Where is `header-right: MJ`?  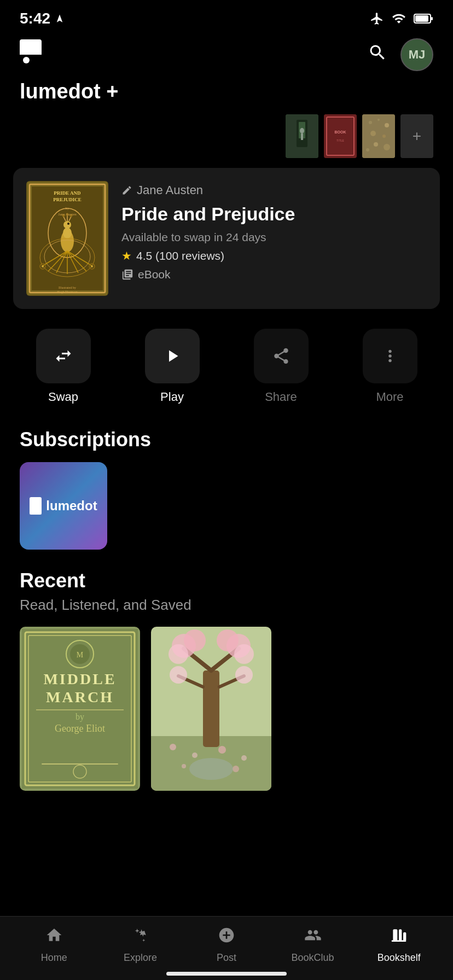
header-right: MJ is located at coordinates (400, 55).